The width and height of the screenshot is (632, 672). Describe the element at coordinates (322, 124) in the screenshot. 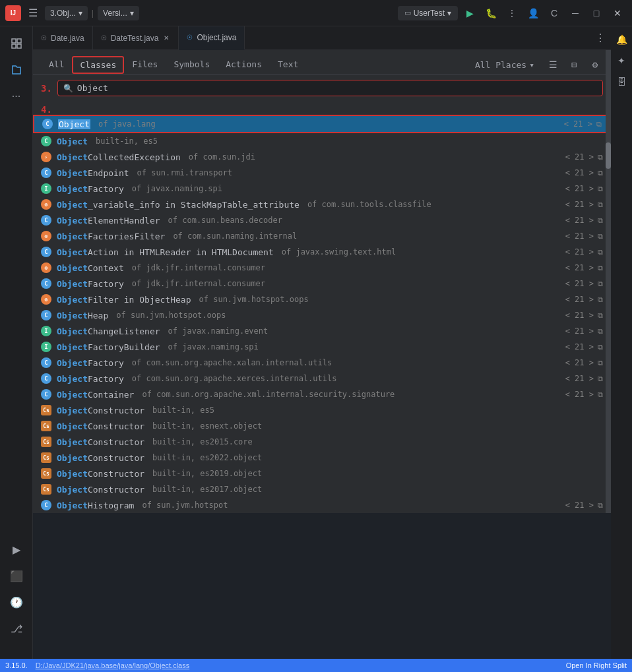

I see `result-item-0: C Object of java.lang < 21 > ⧉` at that location.